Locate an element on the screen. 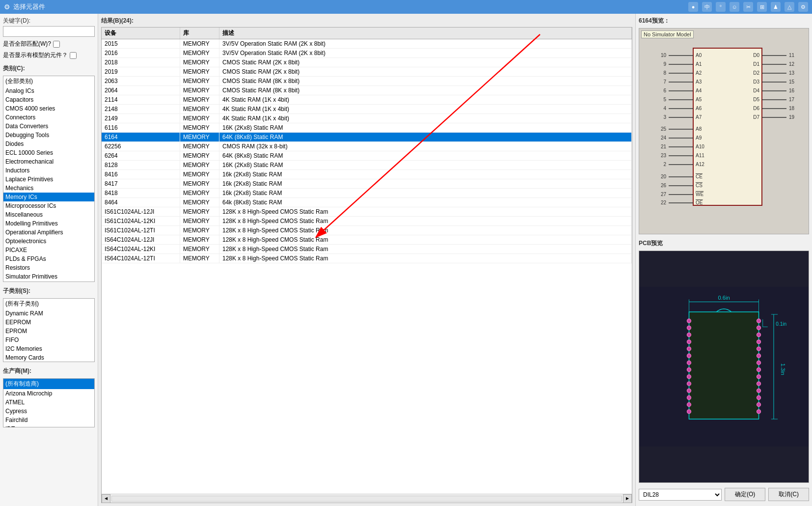 The image size is (812, 506). manufacturer-item-cypress: Cypress is located at coordinates (49, 411).